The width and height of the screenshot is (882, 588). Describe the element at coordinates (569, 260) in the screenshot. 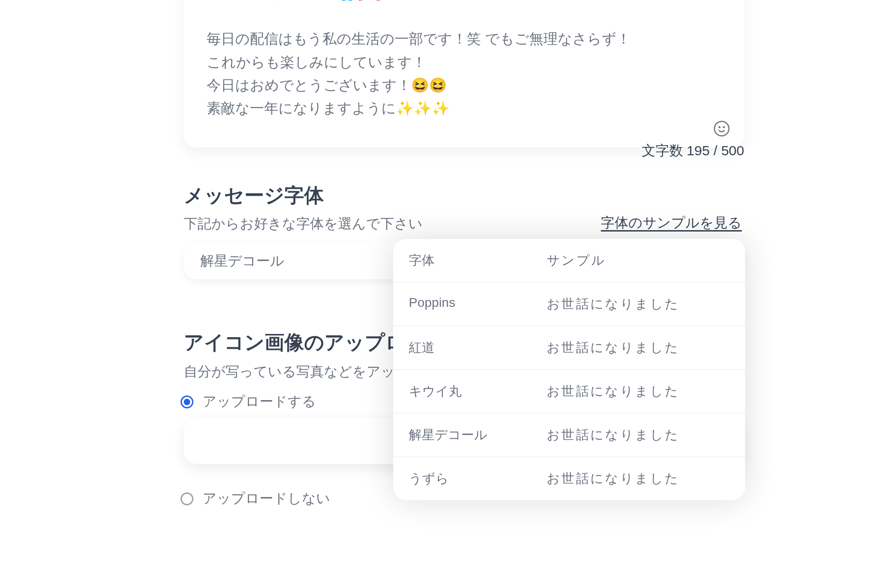

I see `popup-header-row: 字体 サンプル` at that location.